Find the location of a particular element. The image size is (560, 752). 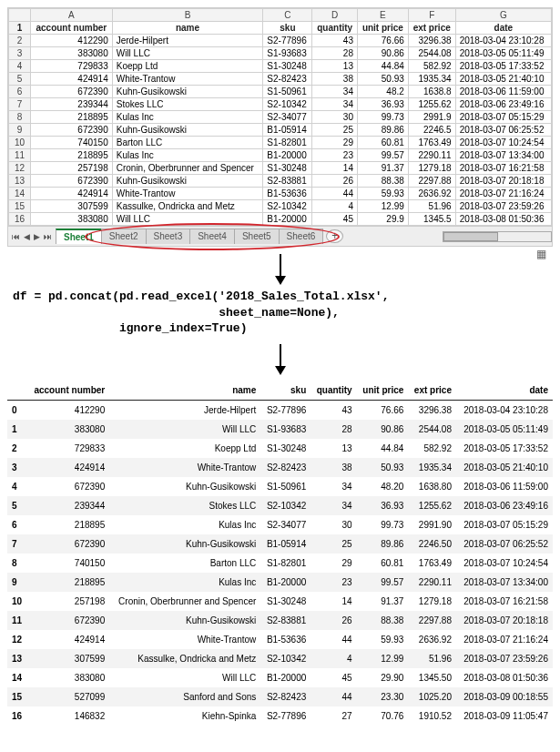

excel-cell: 13 is located at coordinates (335, 66).